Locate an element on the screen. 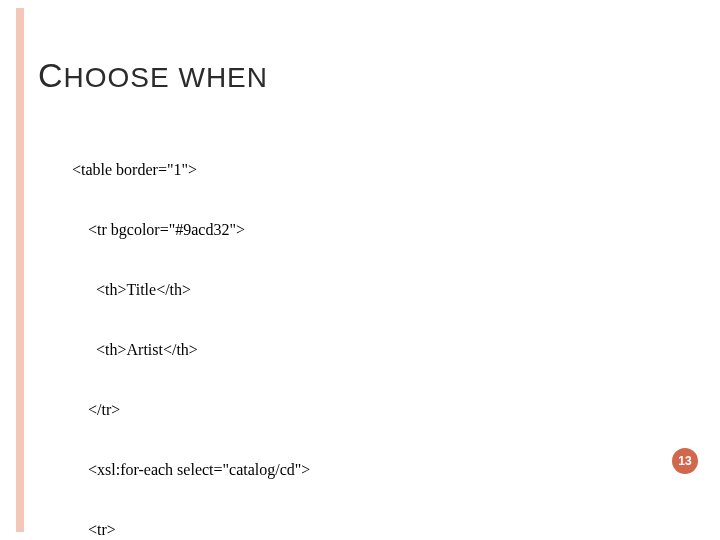  code-line: </tr> is located at coordinates (222, 410).